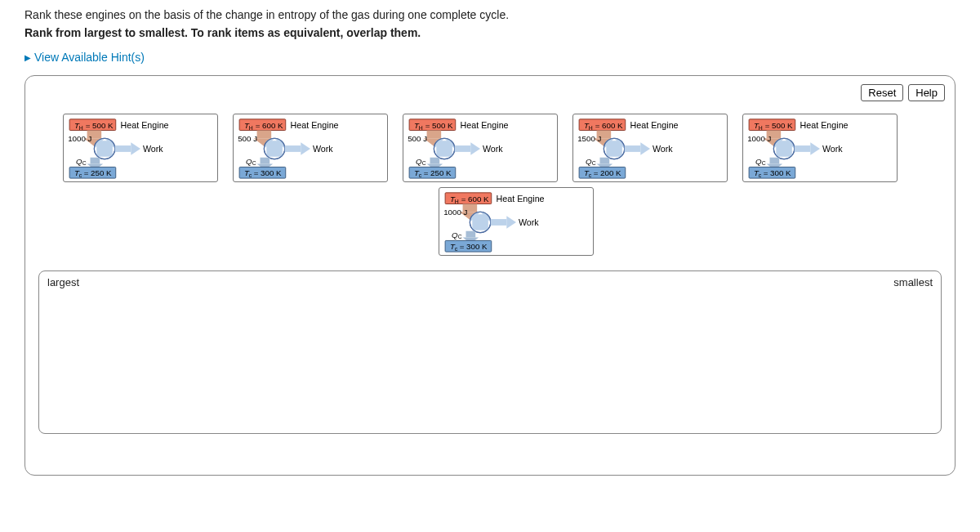 This screenshot has width=980, height=532. Describe the element at coordinates (480, 148) in the screenshot. I see `engine-card-3: T H = 500 K Heat Engine 500 J Work Q C T…` at that location.